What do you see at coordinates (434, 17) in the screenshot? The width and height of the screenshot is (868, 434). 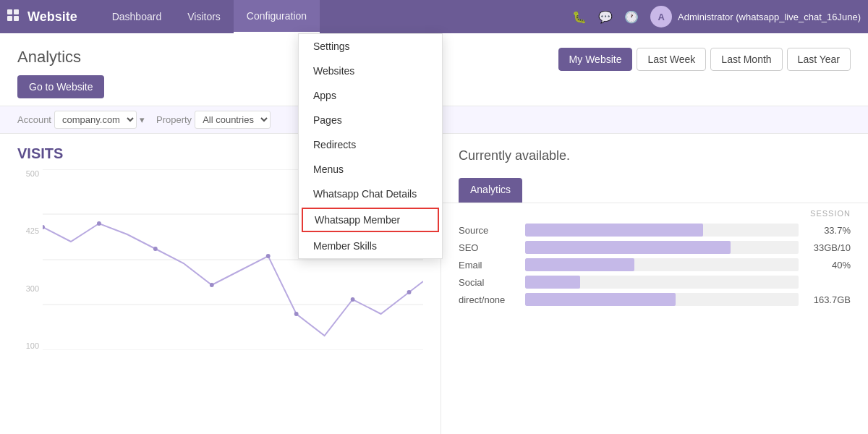 I see `top-navigation: Website Dashboard Visitors Configuration…` at bounding box center [434, 17].